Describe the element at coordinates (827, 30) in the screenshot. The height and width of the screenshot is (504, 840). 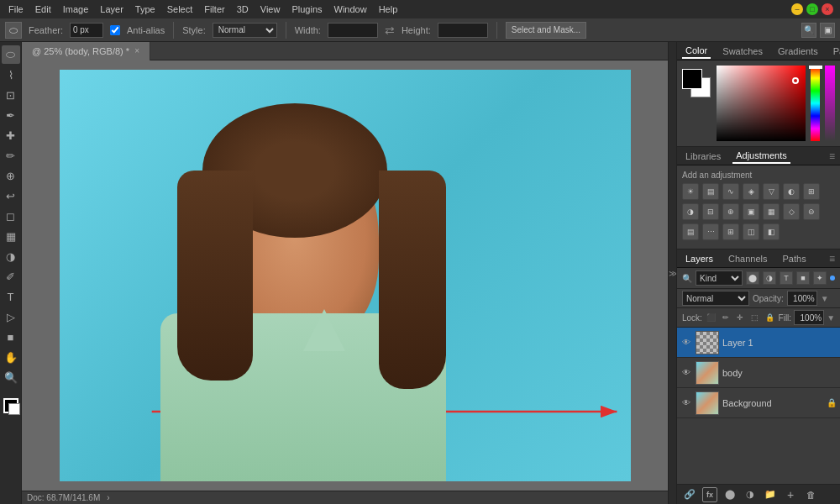
I see `panel-button: ▣` at that location.